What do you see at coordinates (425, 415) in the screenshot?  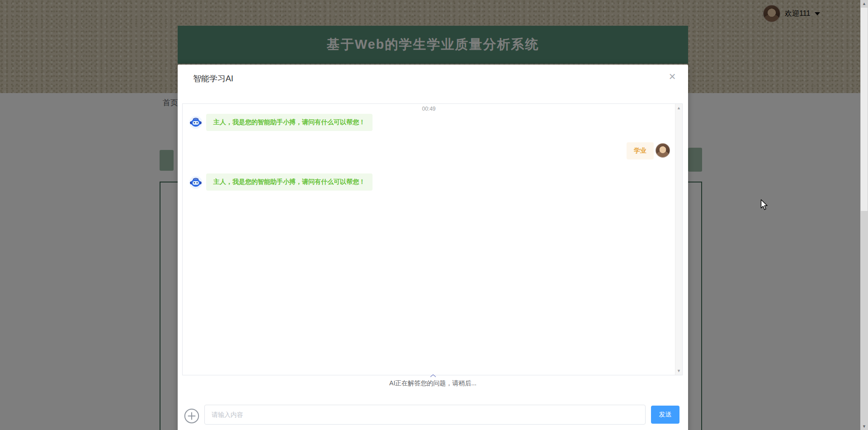 I see `message-input` at bounding box center [425, 415].